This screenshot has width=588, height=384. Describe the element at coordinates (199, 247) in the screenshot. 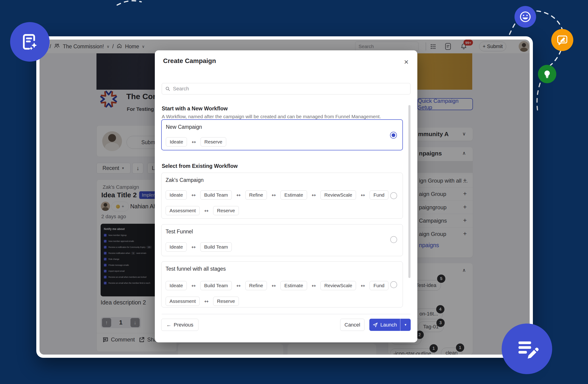

I see `workflow-row: Ideate↔Build Team` at that location.